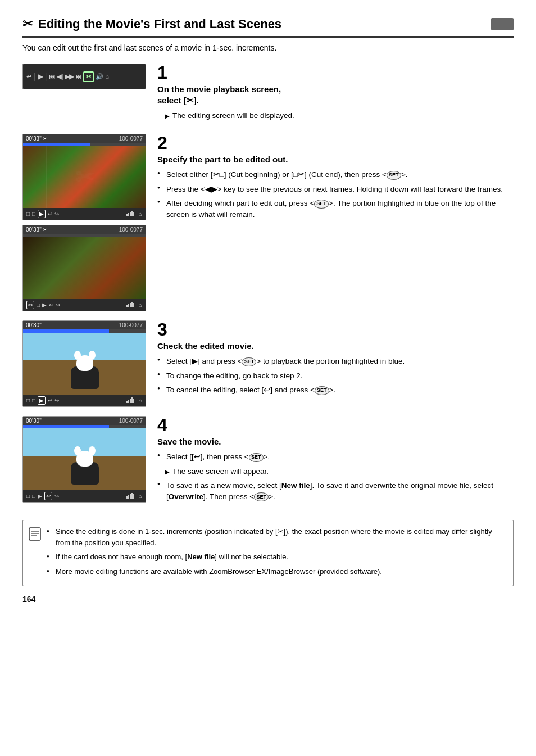 Image resolution: width=536 pixels, height=756 pixels. I want to click on step-1-image: ↩ | ▶ | ⏮ ◀| ▶▶ ⏭ ✂ 🔊 ⌂, so click(90, 94).